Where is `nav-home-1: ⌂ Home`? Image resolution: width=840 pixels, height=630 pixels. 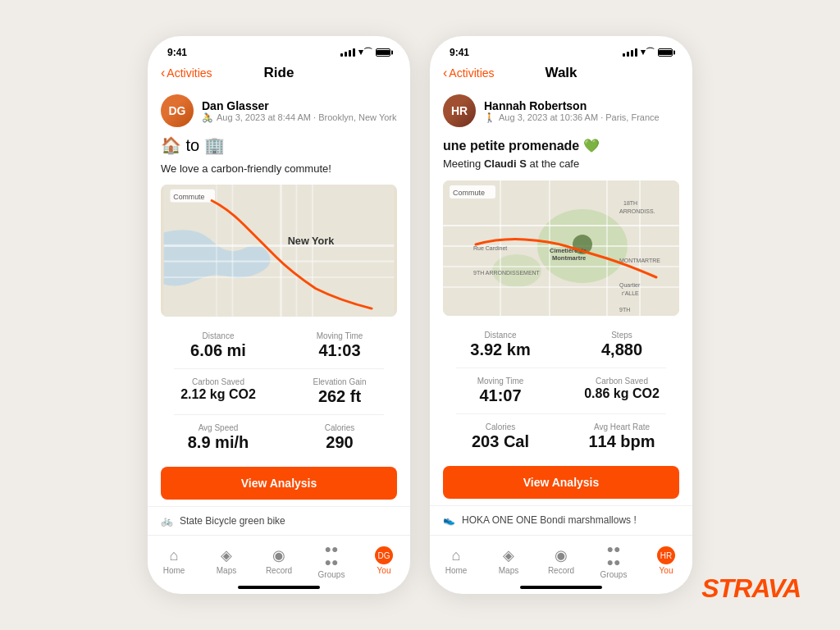 nav-home-1: ⌂ Home is located at coordinates (174, 561).